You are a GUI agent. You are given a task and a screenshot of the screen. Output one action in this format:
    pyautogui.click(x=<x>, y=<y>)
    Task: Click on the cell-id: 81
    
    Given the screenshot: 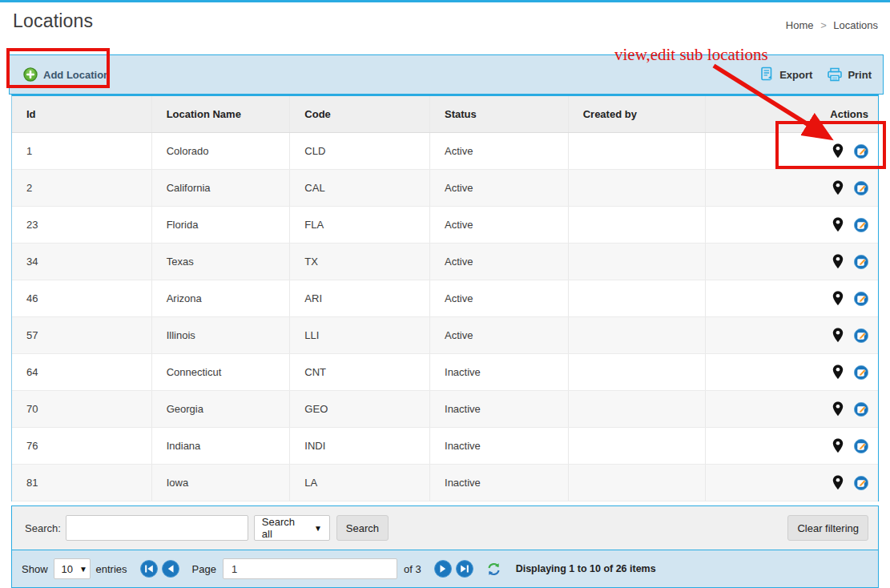 What is the action you would take?
    pyautogui.click(x=82, y=482)
    